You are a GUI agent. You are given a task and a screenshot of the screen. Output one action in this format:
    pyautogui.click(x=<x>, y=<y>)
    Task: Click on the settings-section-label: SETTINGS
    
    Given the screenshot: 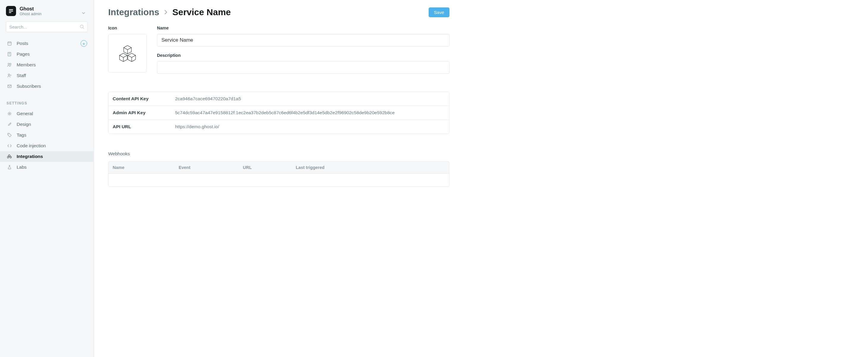 What is the action you would take?
    pyautogui.click(x=47, y=100)
    